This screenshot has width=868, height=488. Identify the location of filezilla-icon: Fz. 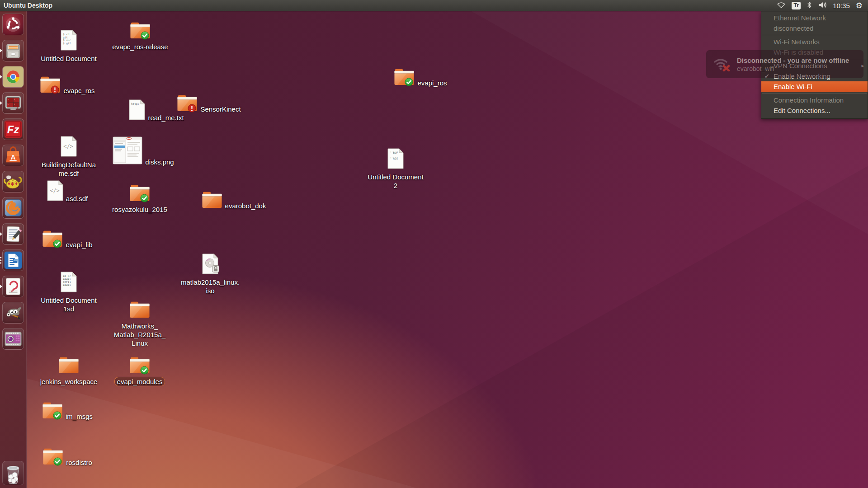
(13, 129).